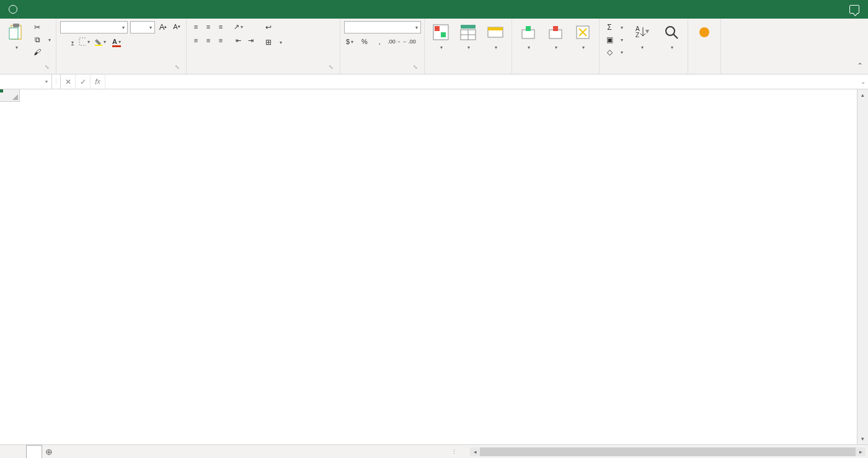  I want to click on sort-filter-icon: AZ, so click(642, 32).